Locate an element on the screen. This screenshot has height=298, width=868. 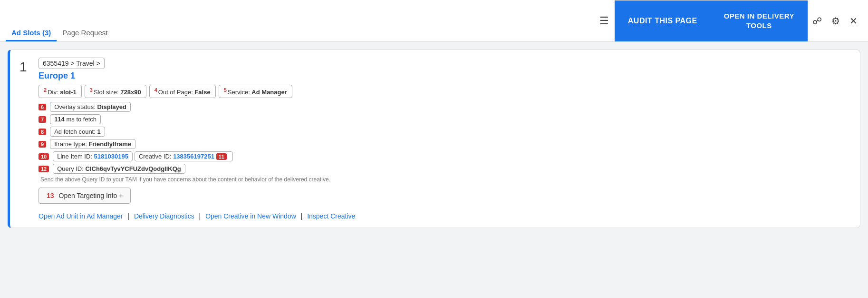
tam-note: Send the above Query ID to your TAM if y… is located at coordinates (445, 179).